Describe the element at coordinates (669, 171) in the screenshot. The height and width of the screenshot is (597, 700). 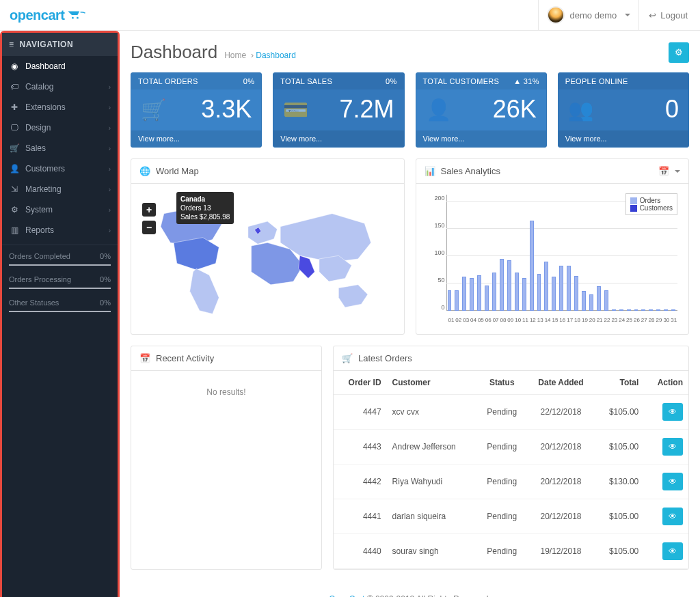
I see `analytics-range-button: 📅` at that location.